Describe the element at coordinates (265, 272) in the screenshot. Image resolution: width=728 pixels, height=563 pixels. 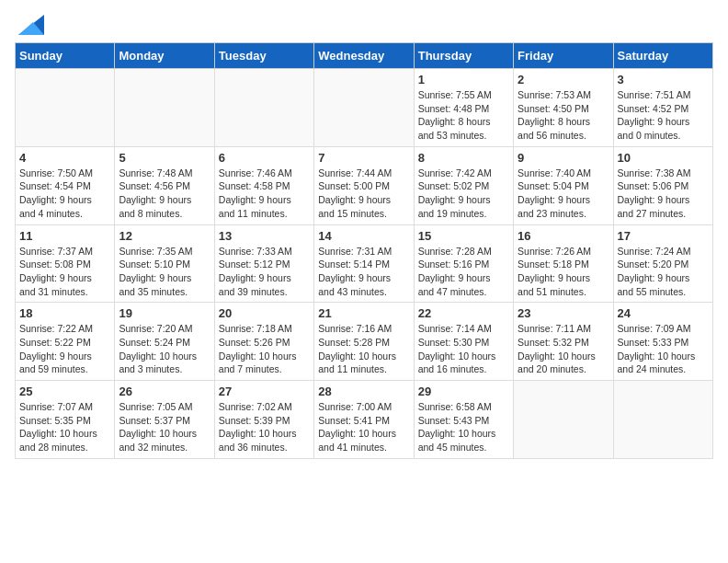
I see `day-info: Sunrise: 7:33 AM Sunset: 5:12 PM Dayligh…` at that location.